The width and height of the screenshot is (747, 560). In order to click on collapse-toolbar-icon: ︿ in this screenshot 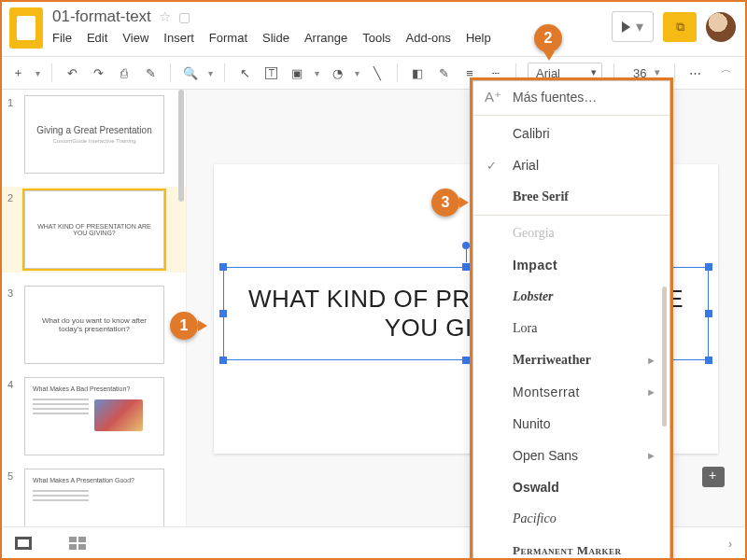, I will do `click(726, 69)`.